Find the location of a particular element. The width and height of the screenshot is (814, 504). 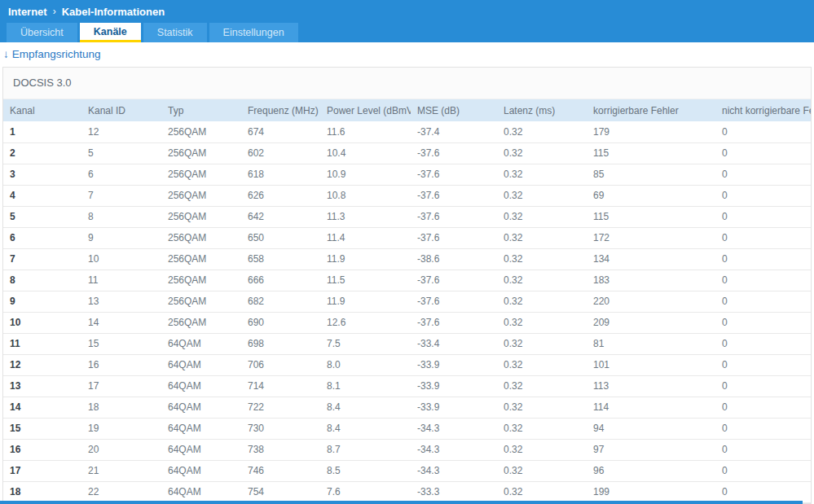

cell-korrigierbare-fehler: 179 is located at coordinates (651, 132).